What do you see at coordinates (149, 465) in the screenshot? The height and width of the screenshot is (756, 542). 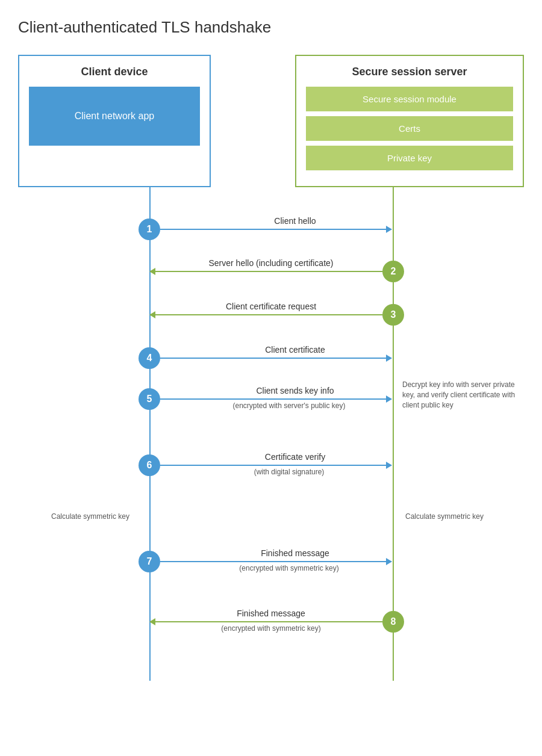 I see `step-6-circle: 6` at bounding box center [149, 465].